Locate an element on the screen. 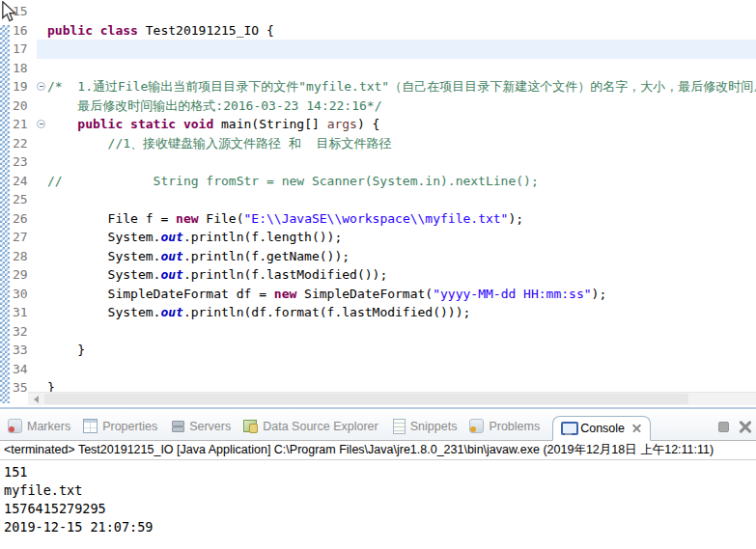 The width and height of the screenshot is (756, 549). tab-label: Console is located at coordinates (602, 428).